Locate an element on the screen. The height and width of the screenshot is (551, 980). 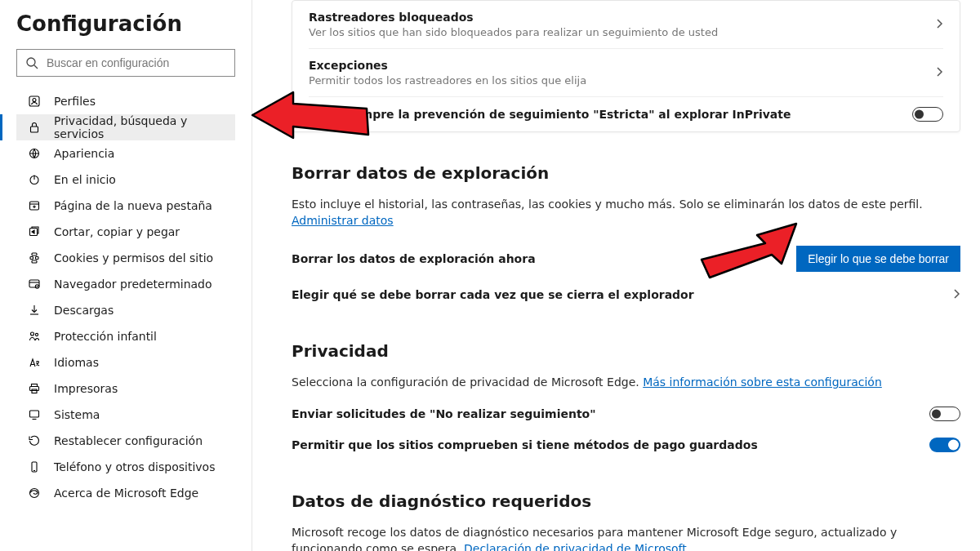
sidebar-item-privacy: Privacidad, búsqueda y servicios is located at coordinates (126, 127).